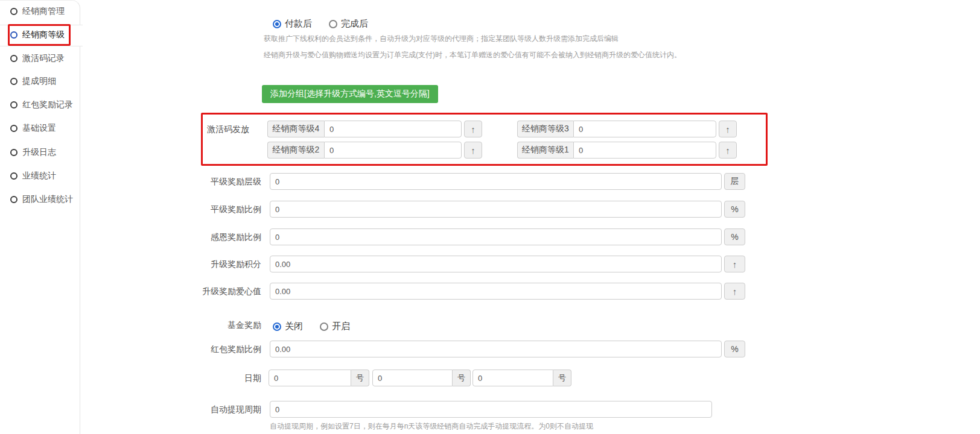 The image size is (980, 434). What do you see at coordinates (288, 327) in the screenshot?
I see `radio-fund-off: 关闭` at bounding box center [288, 327].